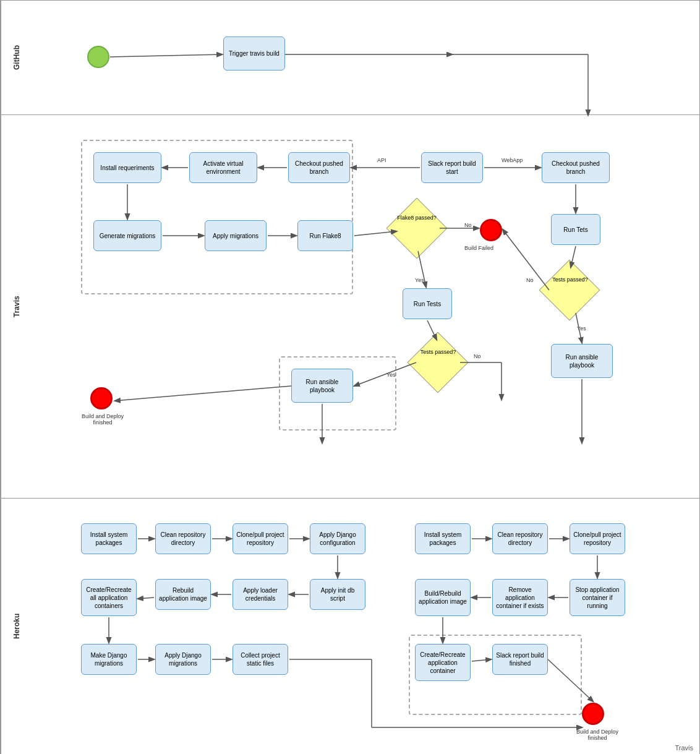  What do you see at coordinates (582, 361) in the screenshot?
I see `proc-ansible-right: Run ansible playbook` at bounding box center [582, 361].